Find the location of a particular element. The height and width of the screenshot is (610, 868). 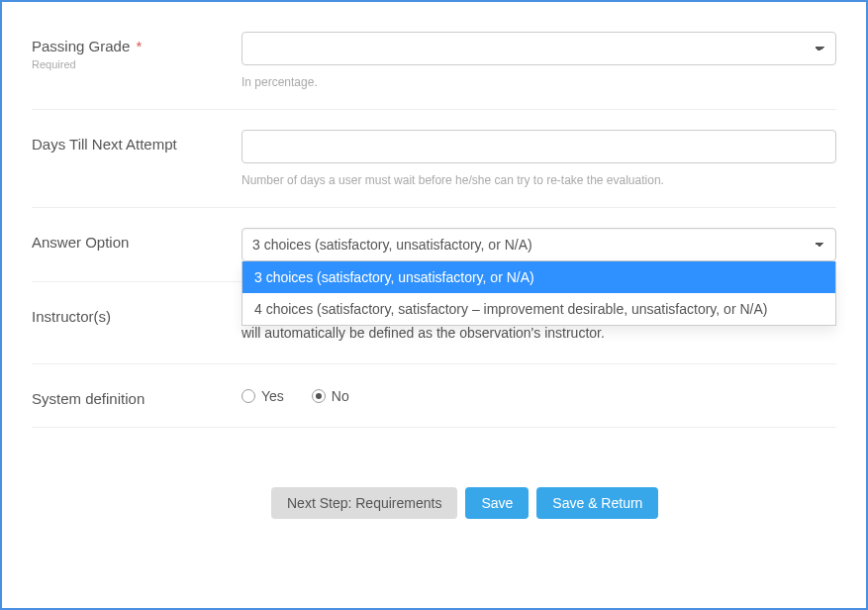

row-system-definition: System definition Yes No is located at coordinates (434, 406).